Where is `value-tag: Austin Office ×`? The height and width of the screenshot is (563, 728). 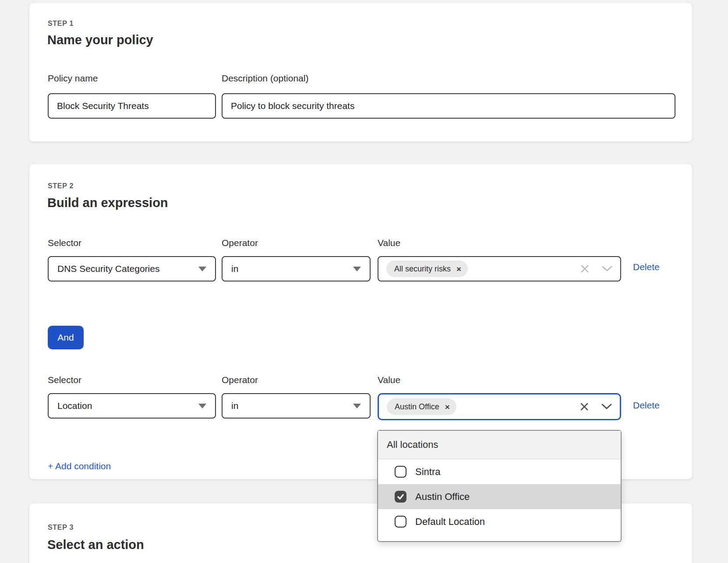 value-tag: Austin Office × is located at coordinates (421, 407).